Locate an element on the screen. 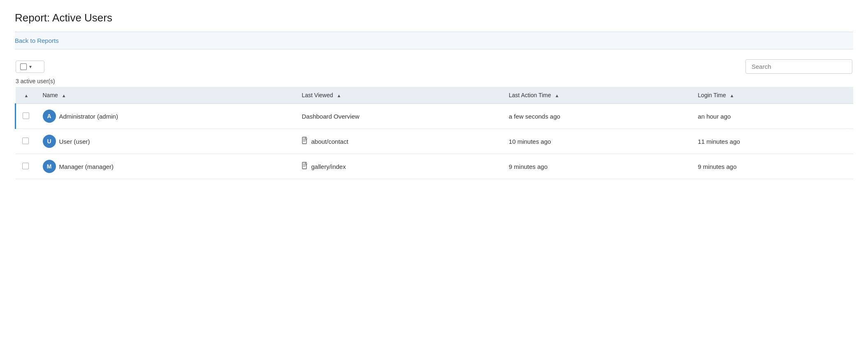 The height and width of the screenshot is (346, 868). checkbox-icon is located at coordinates (23, 67).